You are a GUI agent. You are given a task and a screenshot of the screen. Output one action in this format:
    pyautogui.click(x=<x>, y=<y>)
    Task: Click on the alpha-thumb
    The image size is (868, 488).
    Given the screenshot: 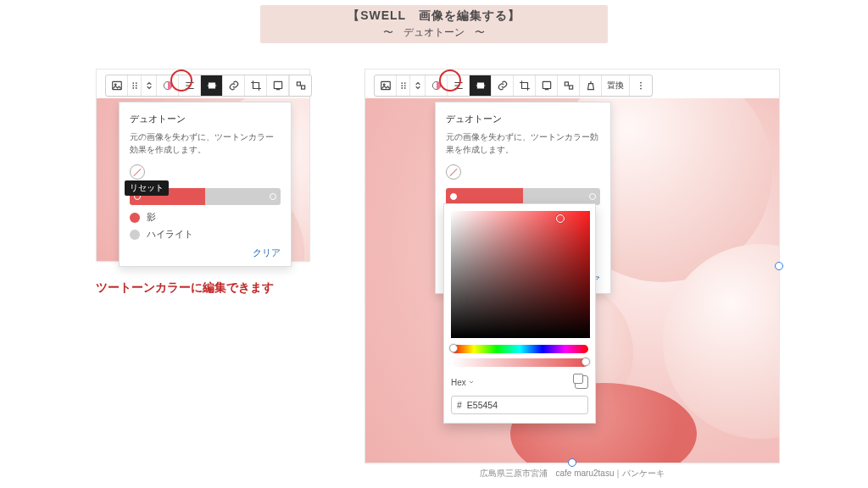 What is the action you would take?
    pyautogui.click(x=586, y=362)
    